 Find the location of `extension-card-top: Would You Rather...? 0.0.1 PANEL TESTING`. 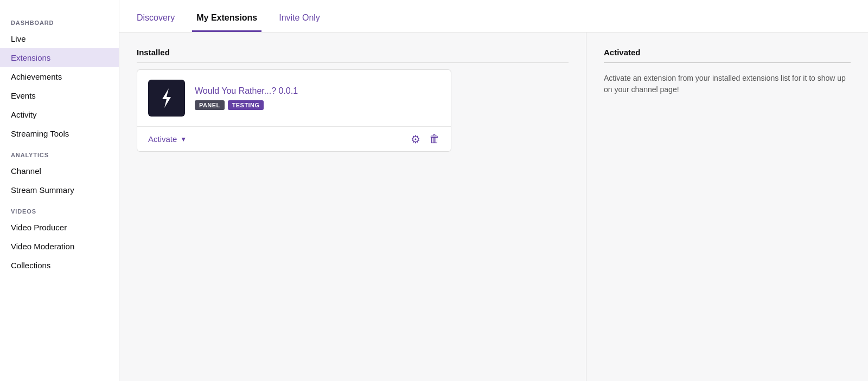

extension-card-top: Would You Rather...? 0.0.1 PANEL TESTING is located at coordinates (294, 98).